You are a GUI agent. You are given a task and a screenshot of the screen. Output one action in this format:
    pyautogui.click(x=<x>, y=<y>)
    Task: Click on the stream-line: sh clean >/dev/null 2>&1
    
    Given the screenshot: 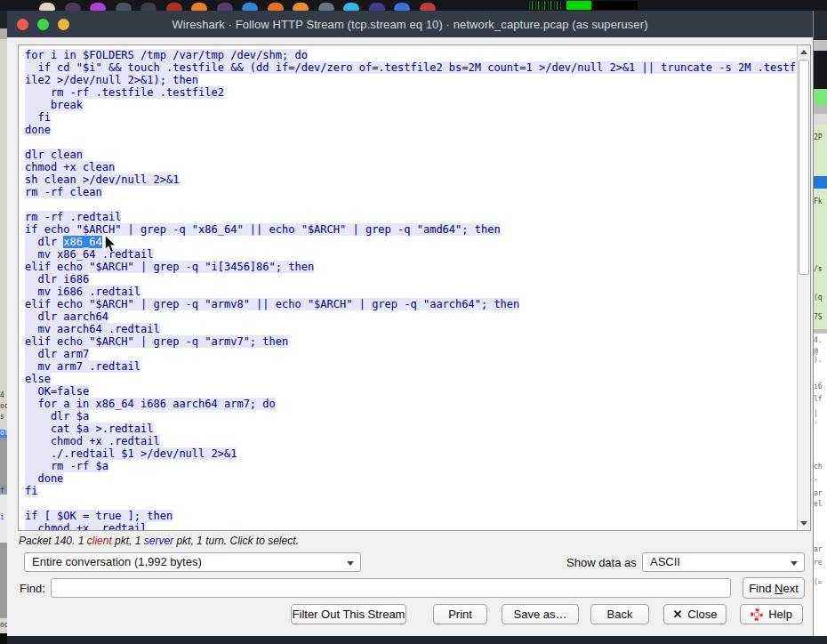 What is the action you would take?
    pyautogui.click(x=411, y=180)
    